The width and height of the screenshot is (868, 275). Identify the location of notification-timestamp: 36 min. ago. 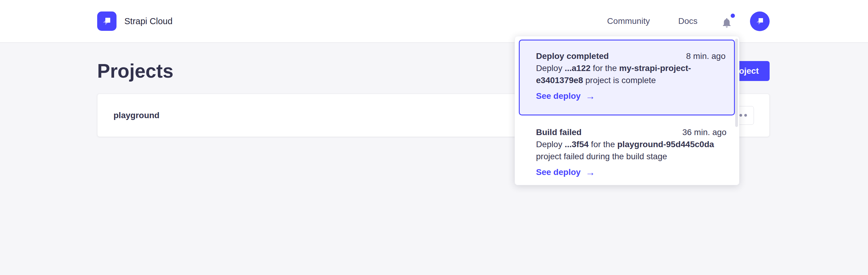
(704, 132).